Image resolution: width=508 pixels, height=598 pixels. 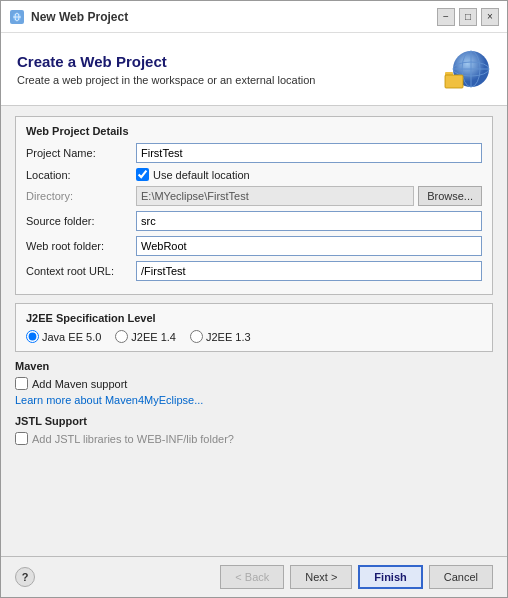 What do you see at coordinates (81, 221) in the screenshot?
I see `source-folder-label: Source folder:` at bounding box center [81, 221].